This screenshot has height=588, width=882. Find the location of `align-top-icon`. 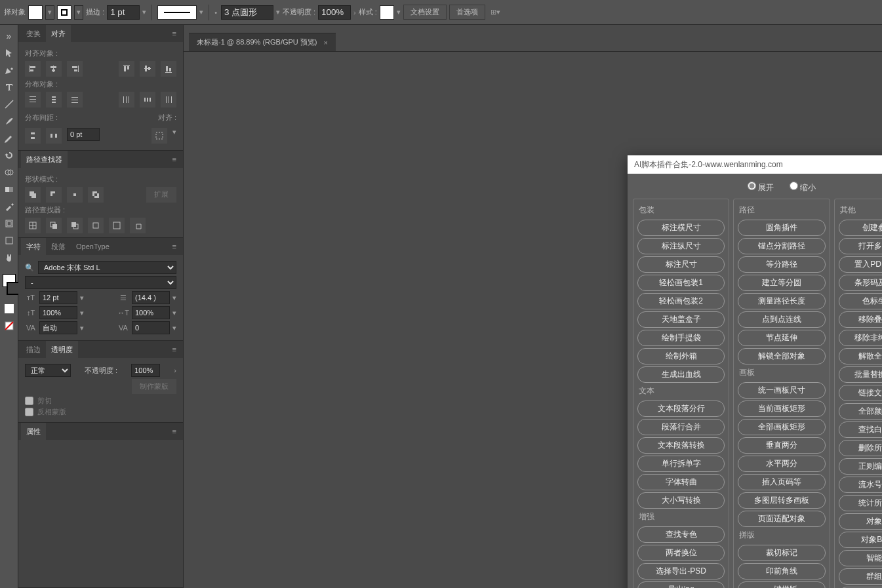

align-top-icon is located at coordinates (127, 69).